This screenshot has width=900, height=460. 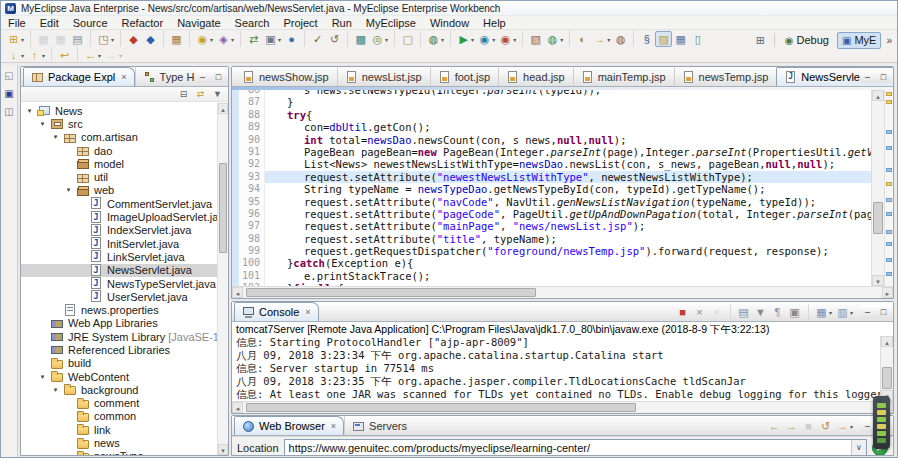 I want to click on collapse-all-button: ⊟, so click(x=184, y=94).